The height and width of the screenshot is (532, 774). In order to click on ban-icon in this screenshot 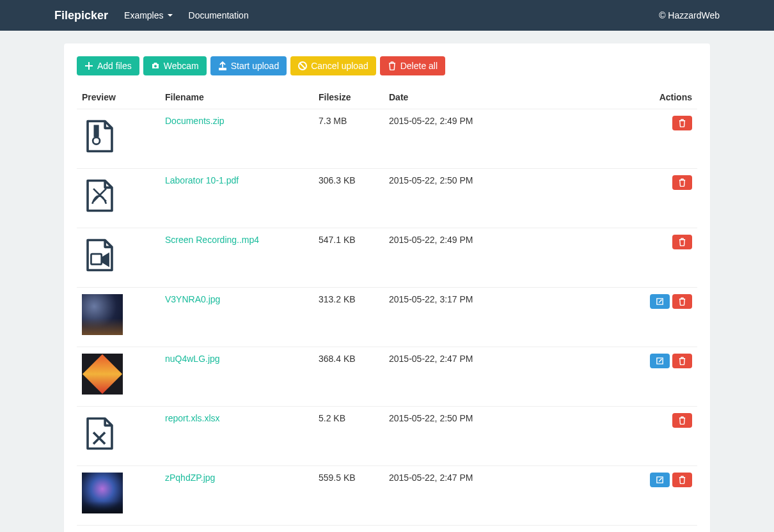, I will do `click(303, 66)`.